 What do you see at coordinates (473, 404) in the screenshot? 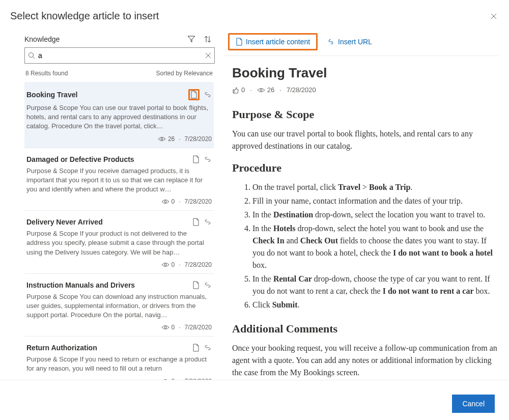
I see `cancel-button: Cancel` at bounding box center [473, 404].